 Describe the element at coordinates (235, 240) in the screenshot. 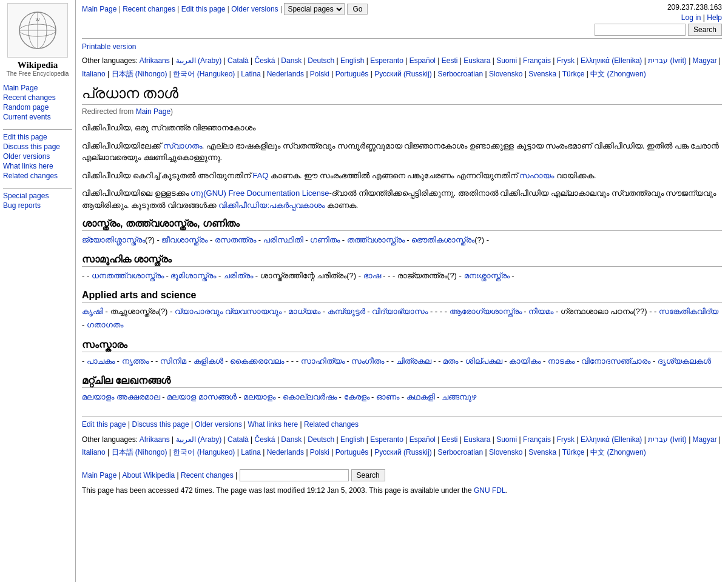

I see `rasa-link: രസതന്ത്രം` at that location.